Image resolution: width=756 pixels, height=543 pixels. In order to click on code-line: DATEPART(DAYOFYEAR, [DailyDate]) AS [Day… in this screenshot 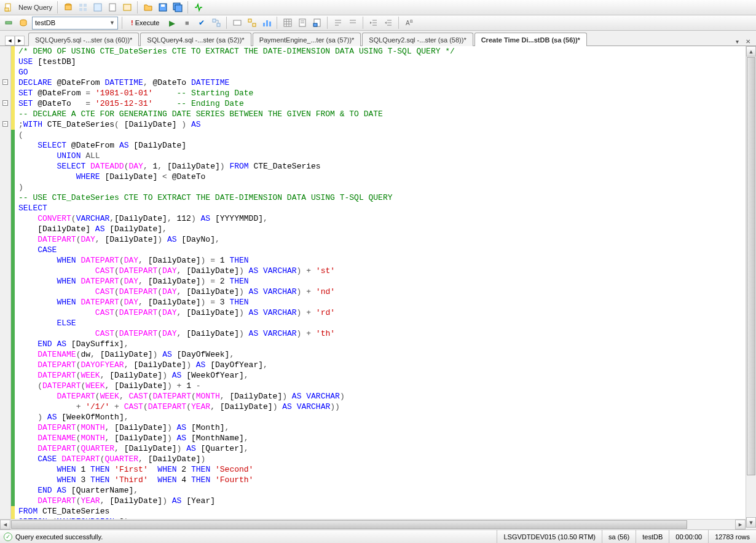, I will do `click(378, 365)`.